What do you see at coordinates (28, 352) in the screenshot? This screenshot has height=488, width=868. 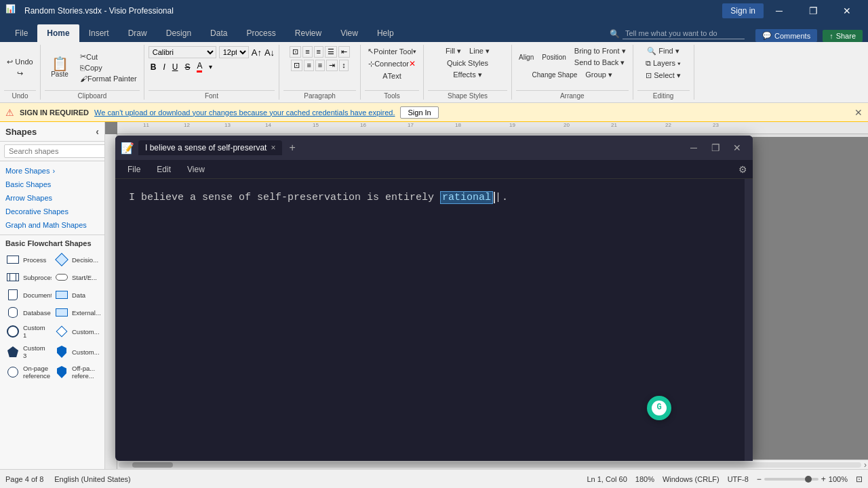 I see `shape-item-custom3: Custom 3` at bounding box center [28, 352].